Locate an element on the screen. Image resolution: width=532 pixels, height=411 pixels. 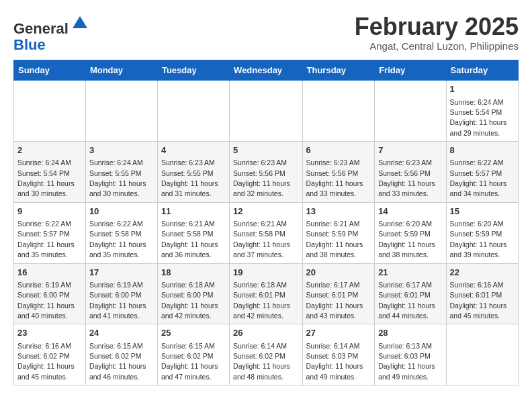
calendar-day-cell: 27Sunrise: 6:14 AM Sunset: 6:03 PM Dayli… is located at coordinates (339, 355).